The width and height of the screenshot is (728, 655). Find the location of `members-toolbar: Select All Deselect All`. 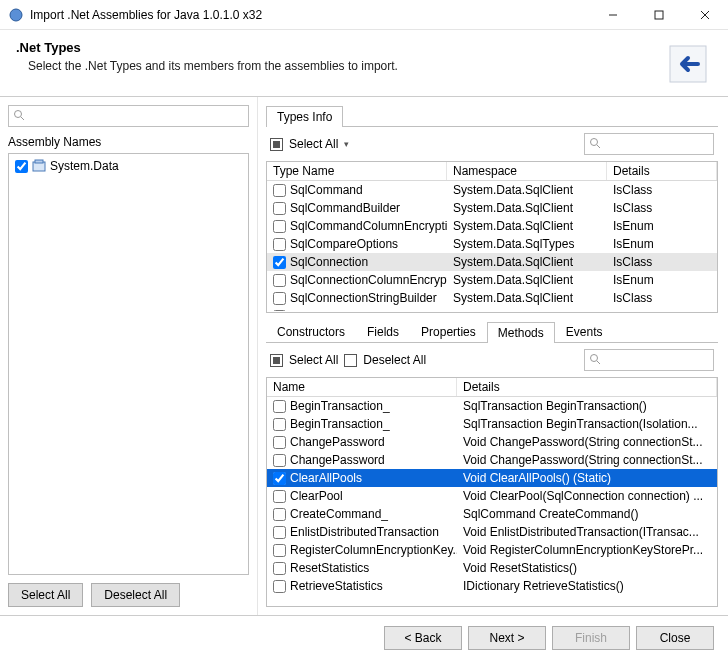

members-toolbar: Select All Deselect All is located at coordinates (492, 360).